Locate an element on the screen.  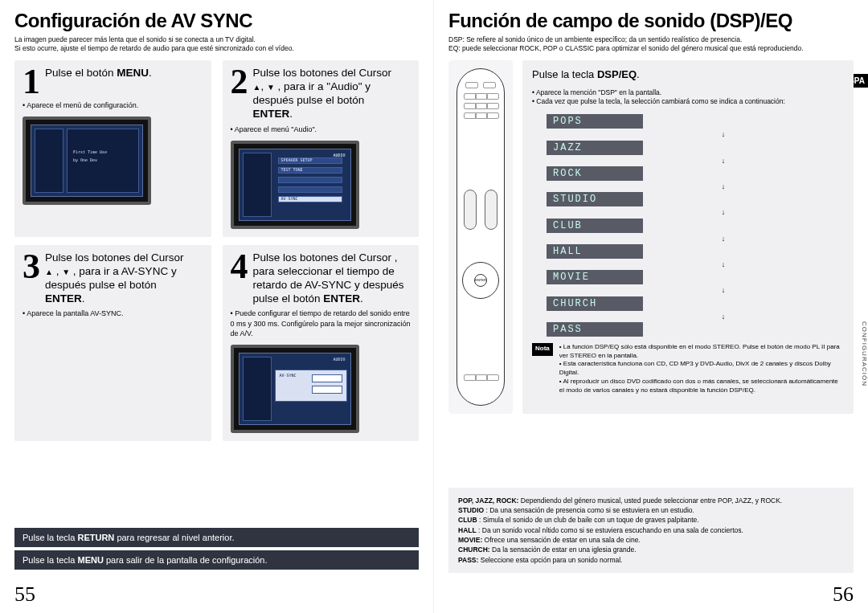
footer-bar-menu: Pulse la tecla MENU para salir de la pan… is located at coordinates (217, 560).